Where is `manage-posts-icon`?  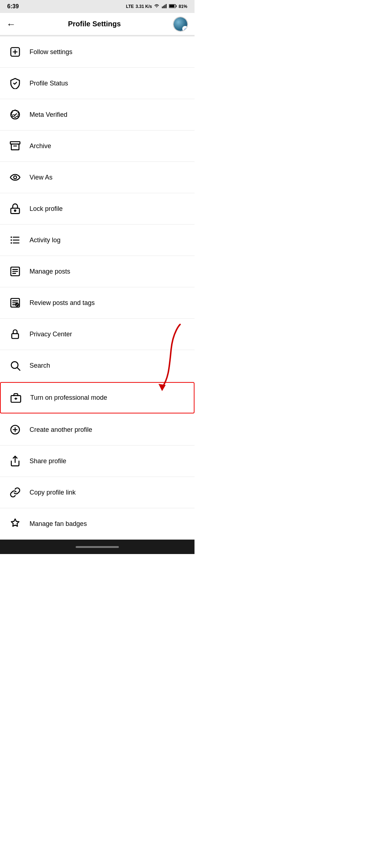 manage-posts-icon is located at coordinates (15, 271).